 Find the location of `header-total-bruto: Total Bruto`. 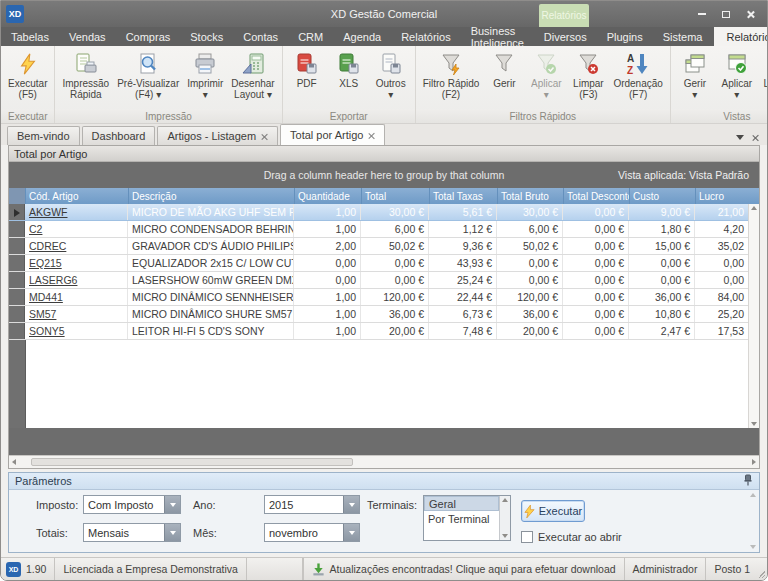

header-total-bruto: Total Bruto is located at coordinates (531, 196).